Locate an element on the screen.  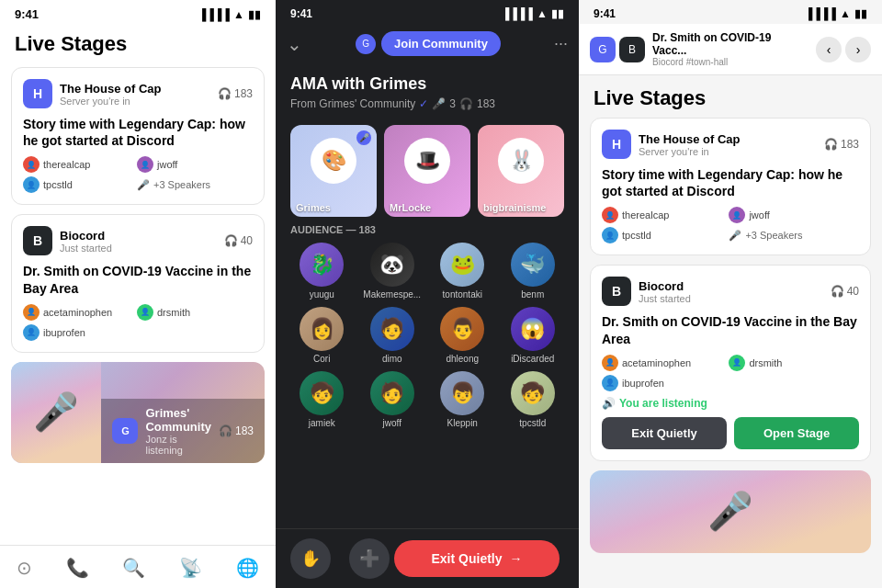
speaker-card-mrlocke: 🎩 MrLocke is located at coordinates (427, 171).